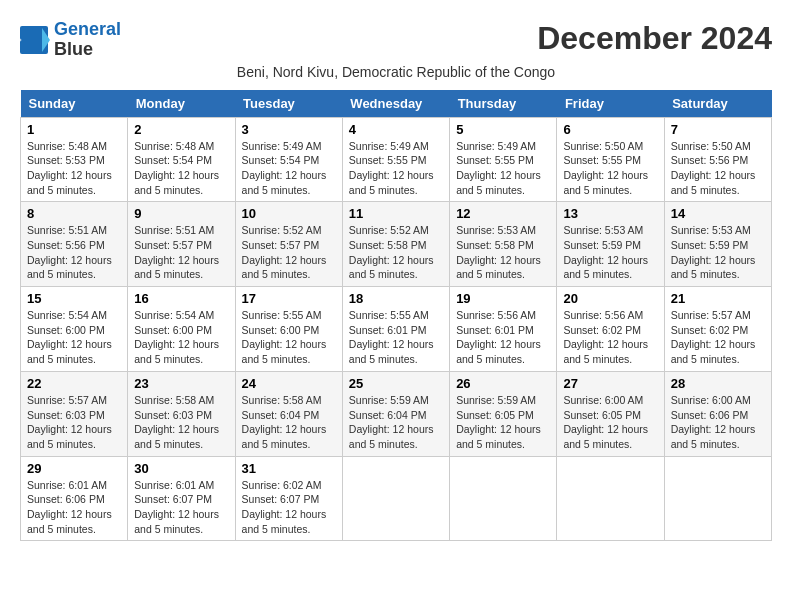 This screenshot has width=792, height=612. Describe the element at coordinates (396, 160) in the screenshot. I see `week-row-1: 1Sunrise: 5:48 AMSunset: 5:53 PMDaylight…` at that location.